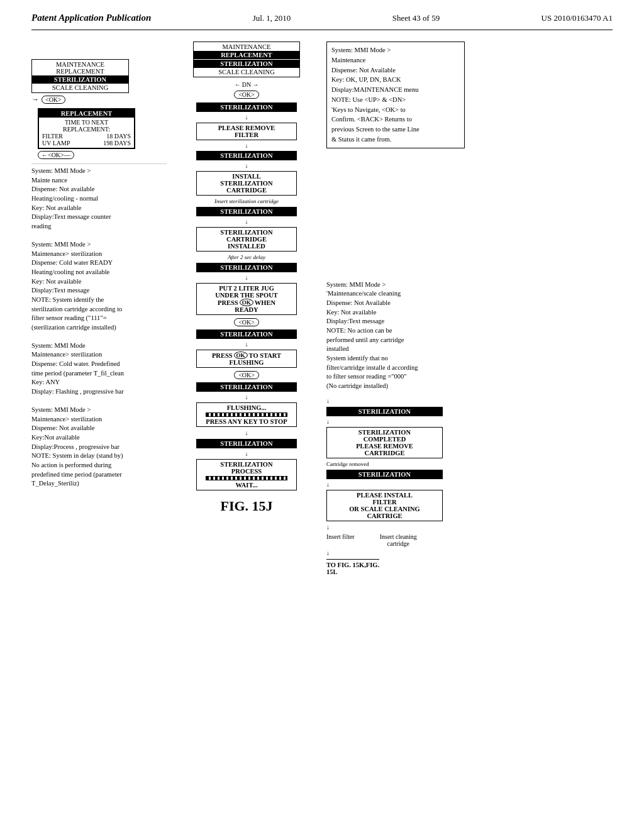 The width and height of the screenshot is (644, 830). What do you see at coordinates (396, 95) in the screenshot?
I see `top-right-note-box: System: MMI Mode > Maintenance Dispense:…` at bounding box center [396, 95].